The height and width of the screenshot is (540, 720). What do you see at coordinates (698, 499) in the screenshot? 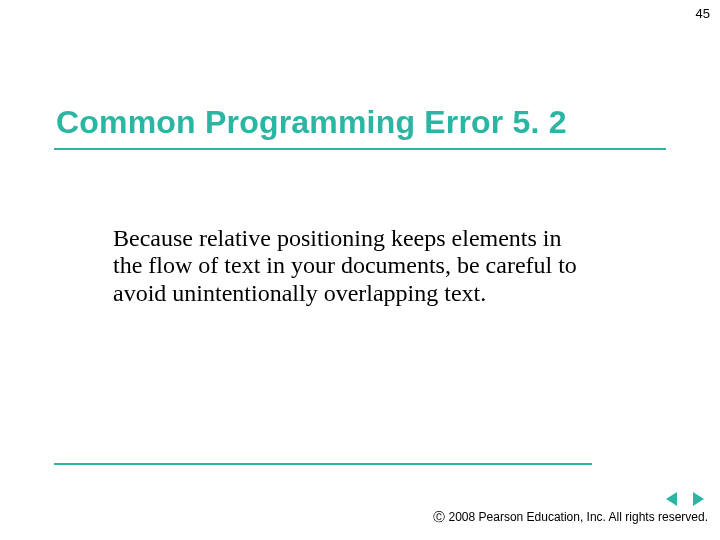
I see `triangle-right-icon` at bounding box center [698, 499].